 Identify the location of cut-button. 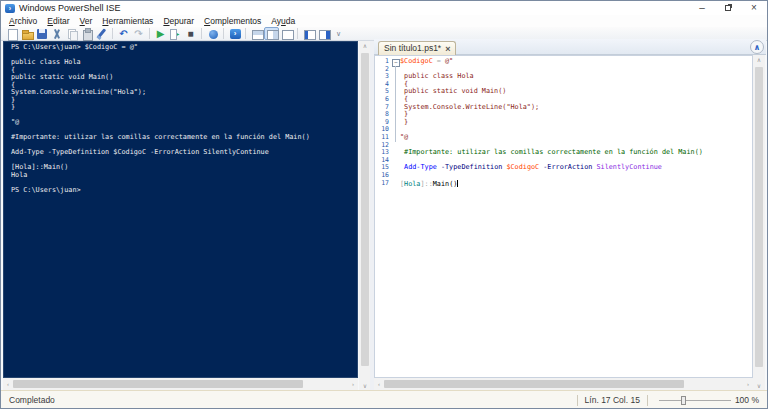
(56, 34).